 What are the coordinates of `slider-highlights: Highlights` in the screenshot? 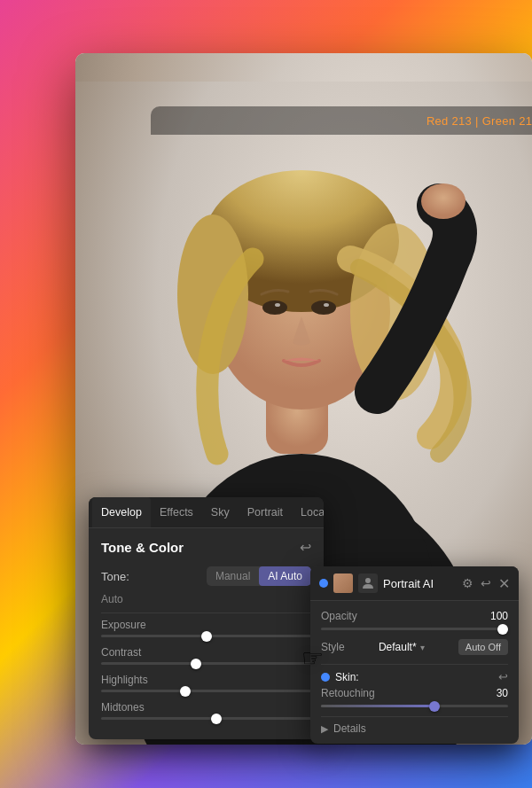 It's located at (206, 683).